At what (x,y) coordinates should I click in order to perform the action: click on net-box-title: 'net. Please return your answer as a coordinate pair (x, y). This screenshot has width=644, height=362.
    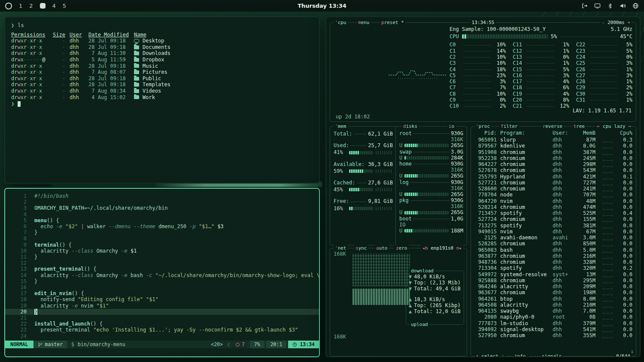
    Looking at the image, I should click on (341, 248).